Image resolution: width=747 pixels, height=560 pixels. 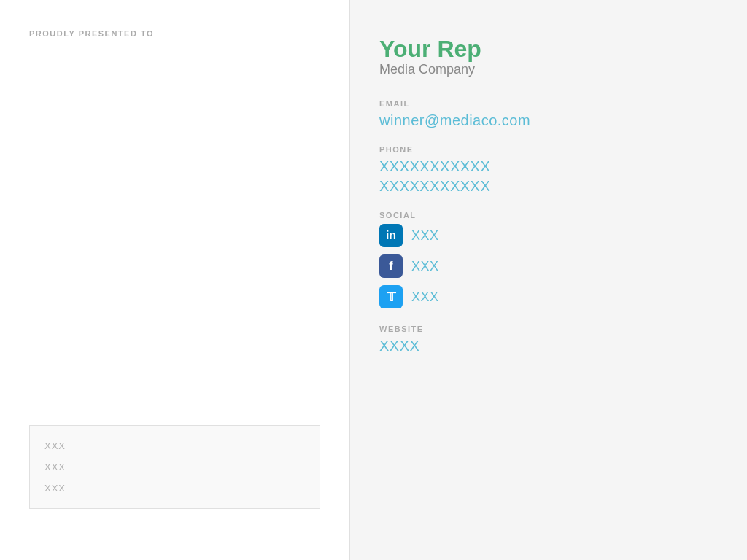 I want to click on phone-label: PHONE, so click(x=549, y=149).